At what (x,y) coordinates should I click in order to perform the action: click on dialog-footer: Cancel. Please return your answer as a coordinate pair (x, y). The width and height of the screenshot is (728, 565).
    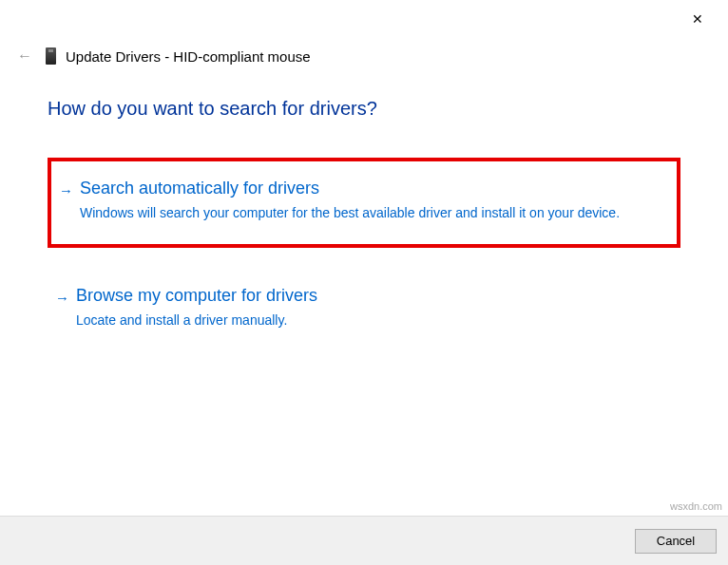
    Looking at the image, I should click on (364, 540).